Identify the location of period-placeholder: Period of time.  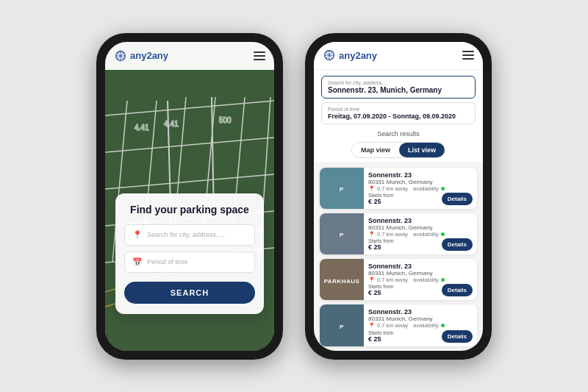
(168, 262).